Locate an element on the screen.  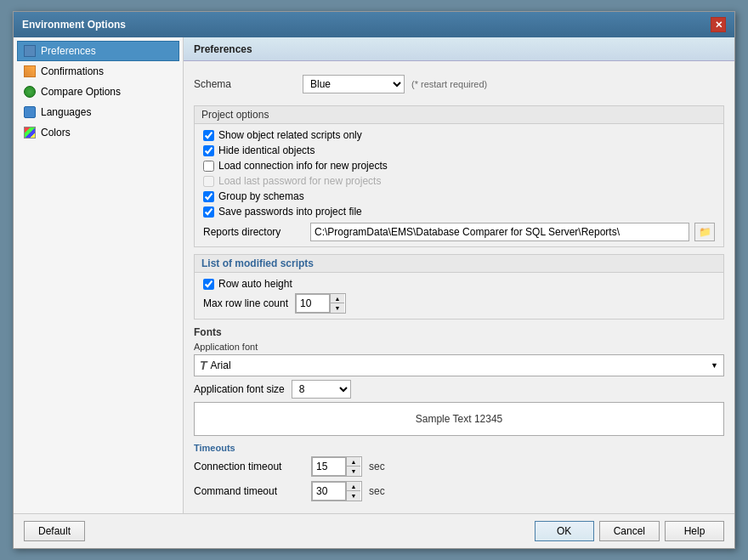
group-schemas-checkbox is located at coordinates (209, 197).